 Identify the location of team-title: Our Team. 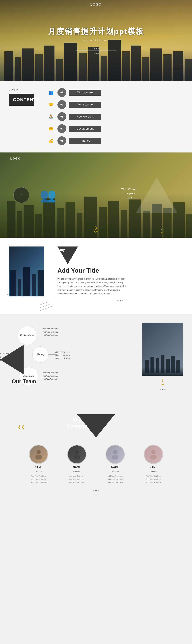
(24, 382).